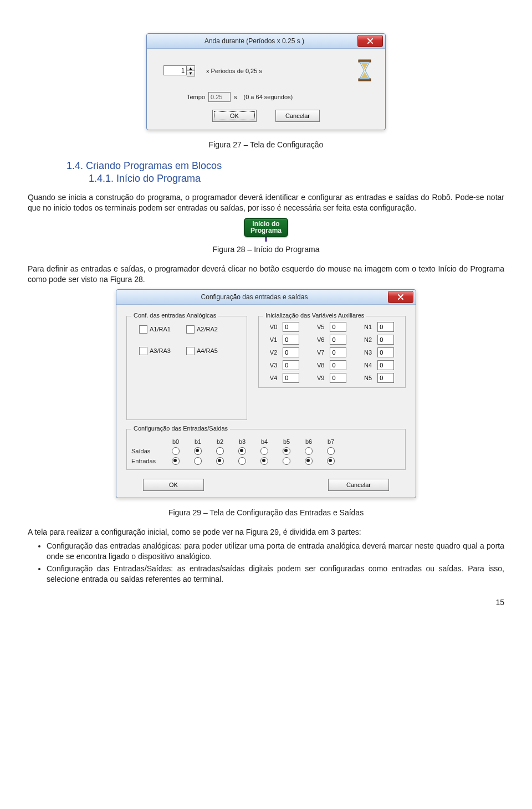  Describe the element at coordinates (266, 452) in the screenshot. I see `io-grid: b0b1b2b3b4b5b6b7SaídasEntradas` at that location.